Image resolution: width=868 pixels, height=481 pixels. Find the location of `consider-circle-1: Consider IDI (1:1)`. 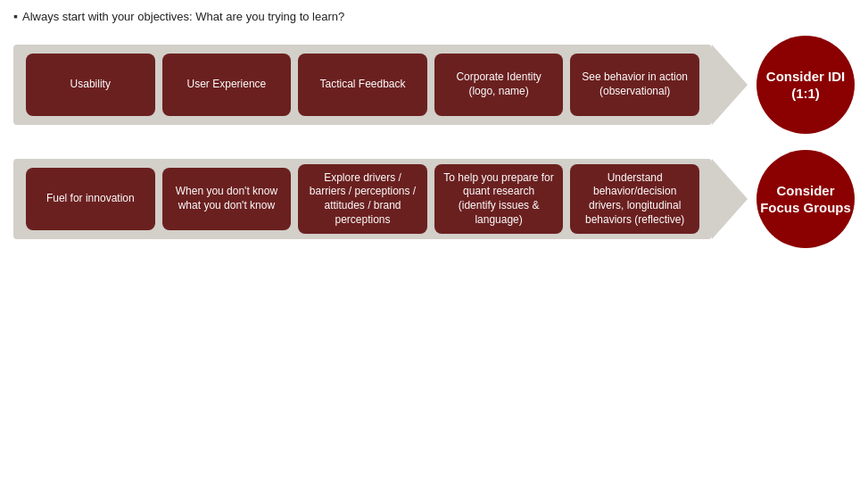

consider-circle-1: Consider IDI (1:1) is located at coordinates (806, 85).